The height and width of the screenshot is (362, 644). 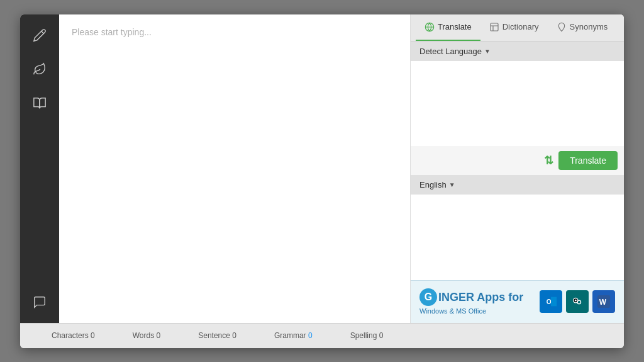 What do you see at coordinates (364, 336) in the screenshot?
I see `spelling-label: Spelling` at bounding box center [364, 336].